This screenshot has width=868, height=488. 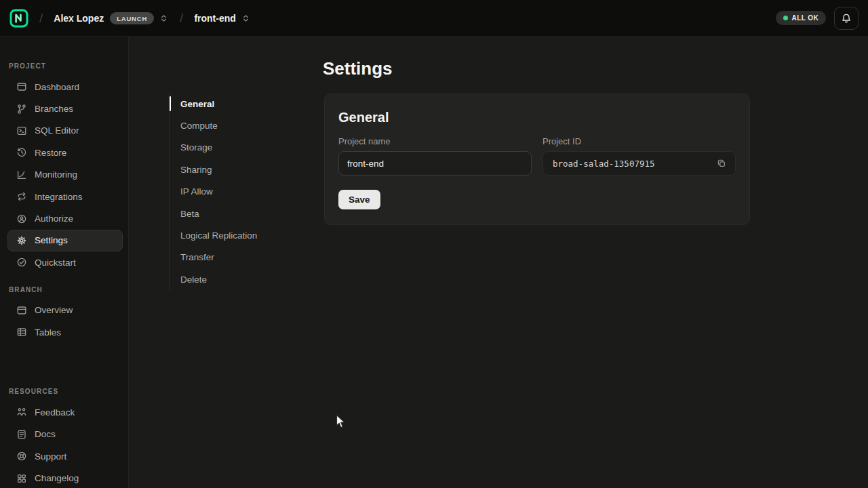 I want to click on quickstart-icon, so click(x=22, y=262).